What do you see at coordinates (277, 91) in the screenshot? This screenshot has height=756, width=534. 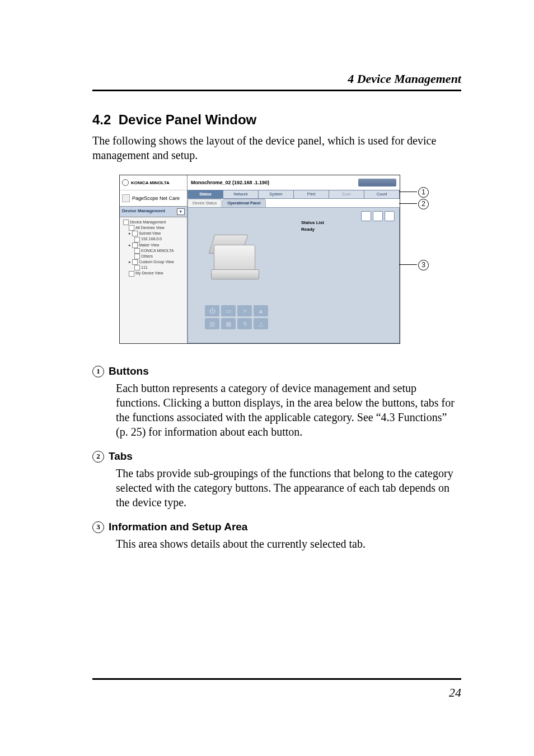 I see `header-rule` at bounding box center [277, 91].